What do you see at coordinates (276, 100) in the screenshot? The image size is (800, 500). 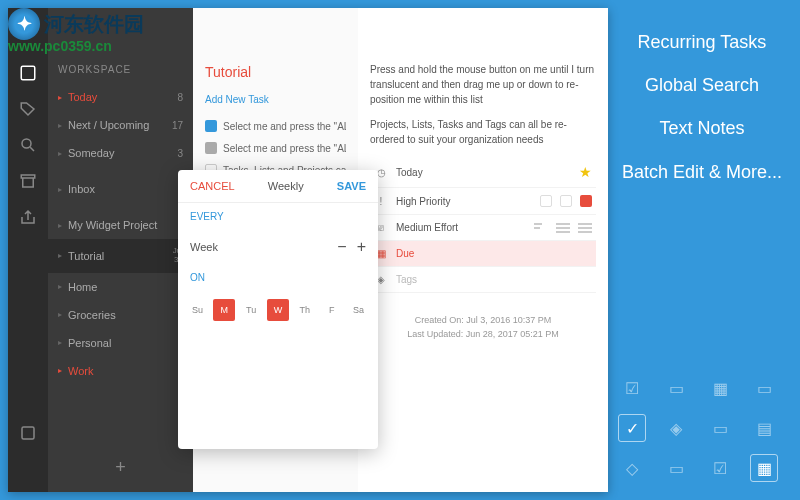 I see `add-task-link: Add New Task` at bounding box center [276, 100].